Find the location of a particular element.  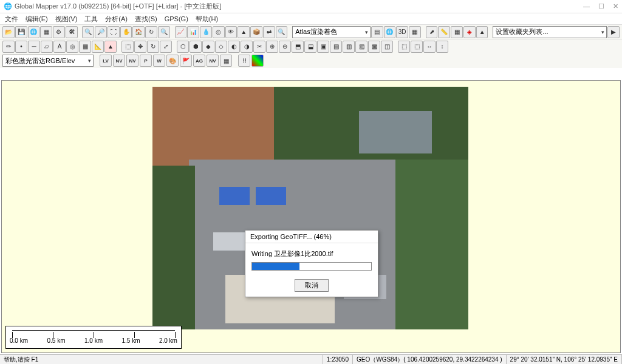

layers-icon: ▦ is located at coordinates (46, 32).